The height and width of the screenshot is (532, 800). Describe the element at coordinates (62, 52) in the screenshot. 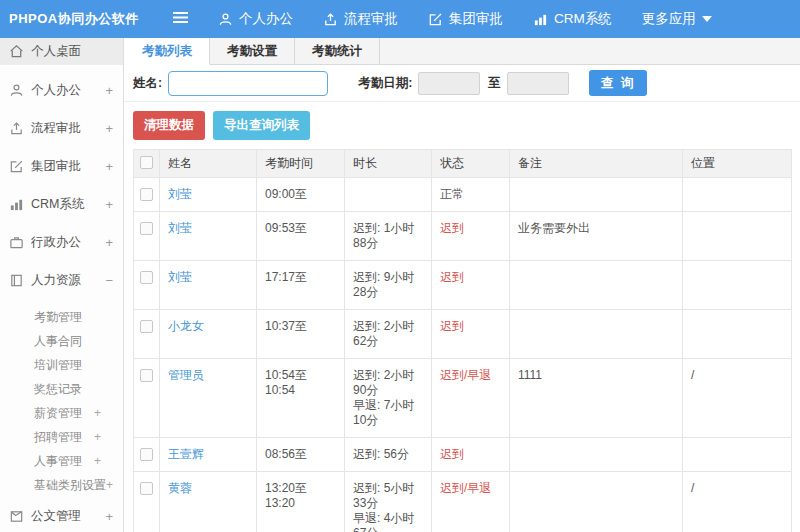

I see `sidebar-item-personal-desktop: 个人桌面` at that location.